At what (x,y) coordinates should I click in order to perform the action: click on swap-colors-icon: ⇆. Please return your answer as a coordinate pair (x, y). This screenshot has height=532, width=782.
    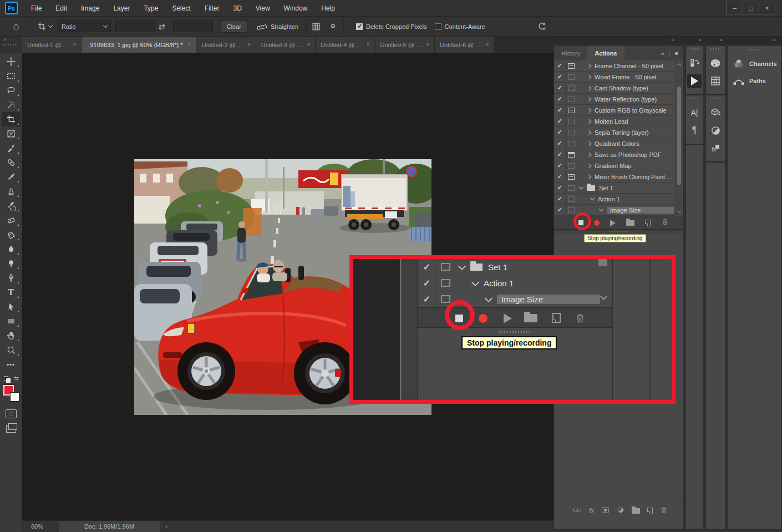
    Looking at the image, I should click on (16, 378).